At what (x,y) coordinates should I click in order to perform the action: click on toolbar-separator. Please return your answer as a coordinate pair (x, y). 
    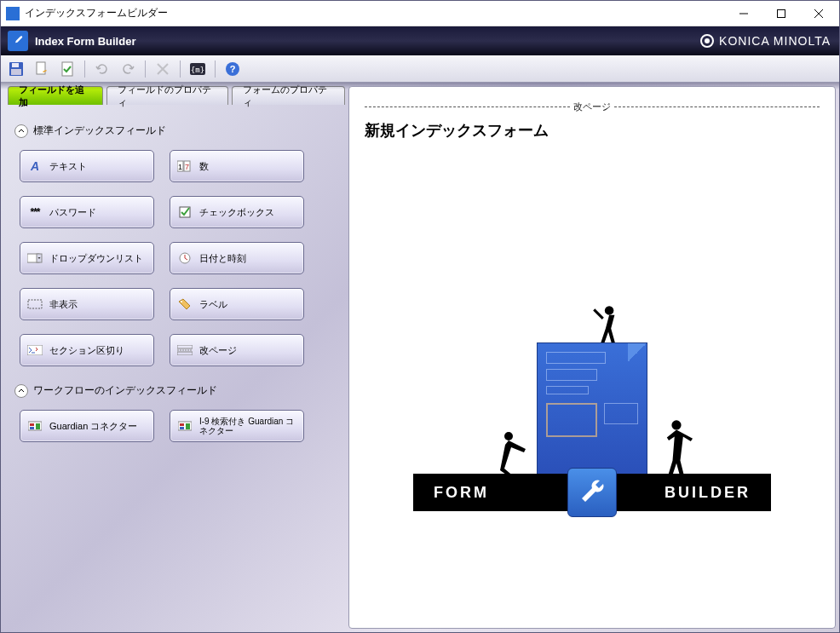
    Looking at the image, I should click on (85, 69).